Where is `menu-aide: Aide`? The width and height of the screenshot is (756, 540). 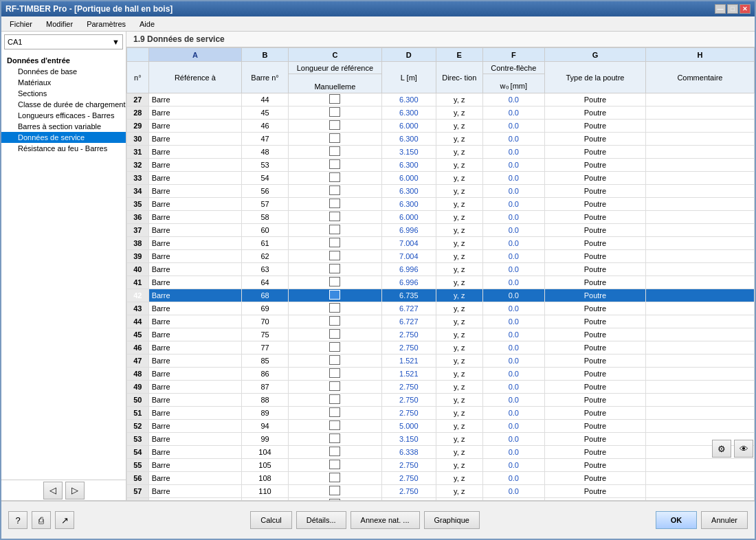 menu-aide: Aide is located at coordinates (147, 24).